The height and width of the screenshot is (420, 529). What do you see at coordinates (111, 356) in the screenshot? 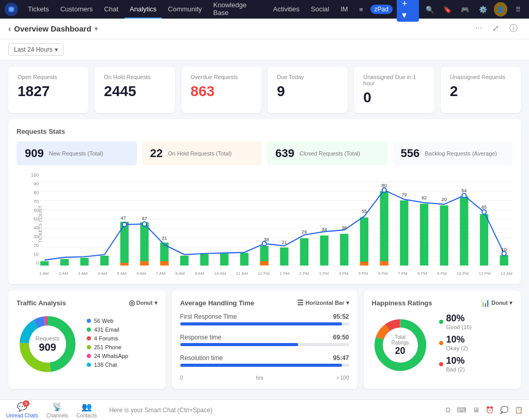
I see `legend-label-whatsapp: 24 WhatsApp` at bounding box center [111, 356].